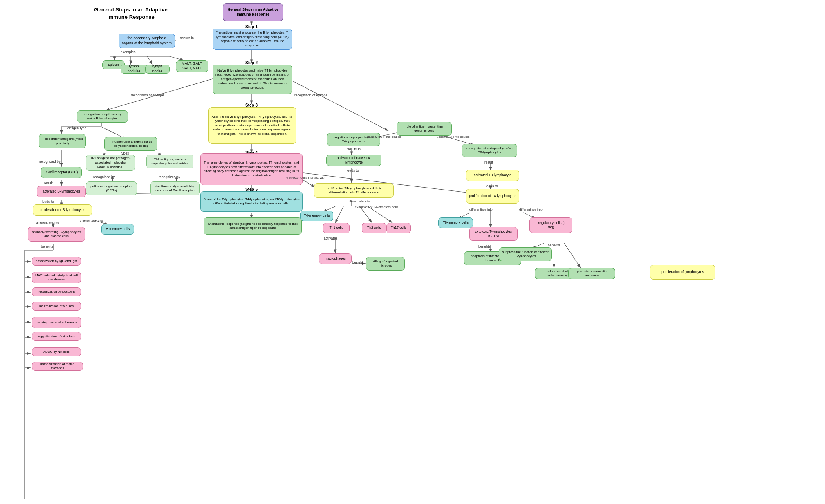  Describe the element at coordinates (253, 226) in the screenshot. I see `anamnestic-node: anamnestic response (heightened secondar…` at that location.